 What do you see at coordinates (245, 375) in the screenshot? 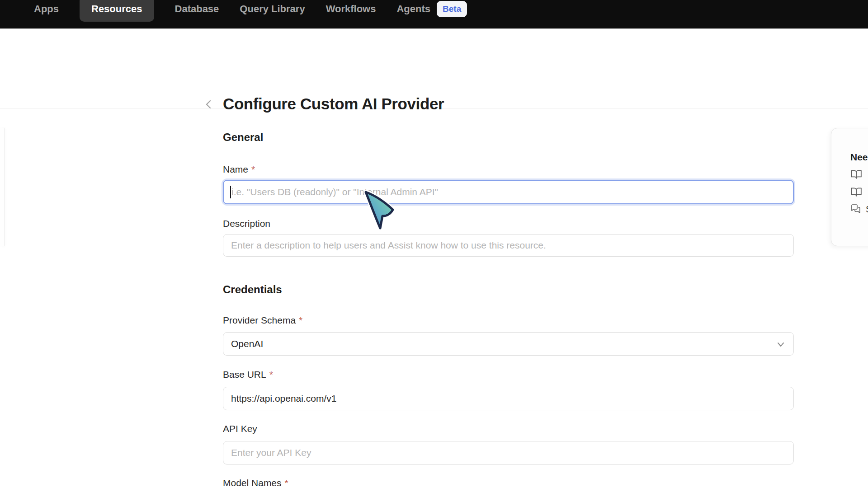
I see `base-url-label-text: Base URL` at bounding box center [245, 375].